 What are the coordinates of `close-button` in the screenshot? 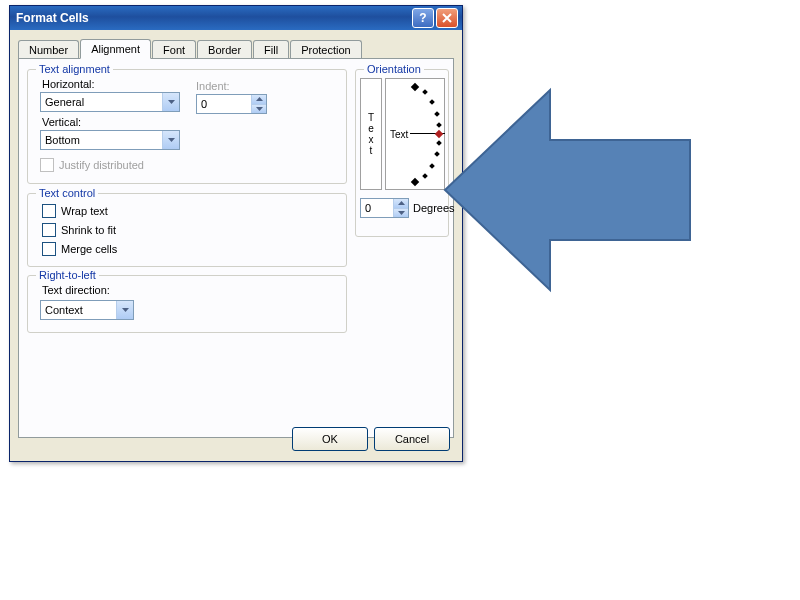 It's located at (447, 18).